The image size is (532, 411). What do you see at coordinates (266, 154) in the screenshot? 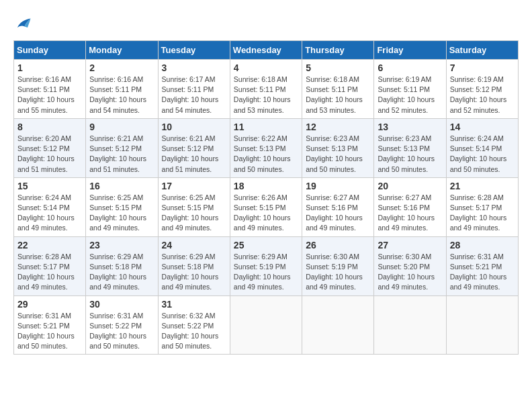
I see `day-info: Sunrise: 6:22 AMSunset: 5:13 PMDaylight:…` at bounding box center [266, 154].